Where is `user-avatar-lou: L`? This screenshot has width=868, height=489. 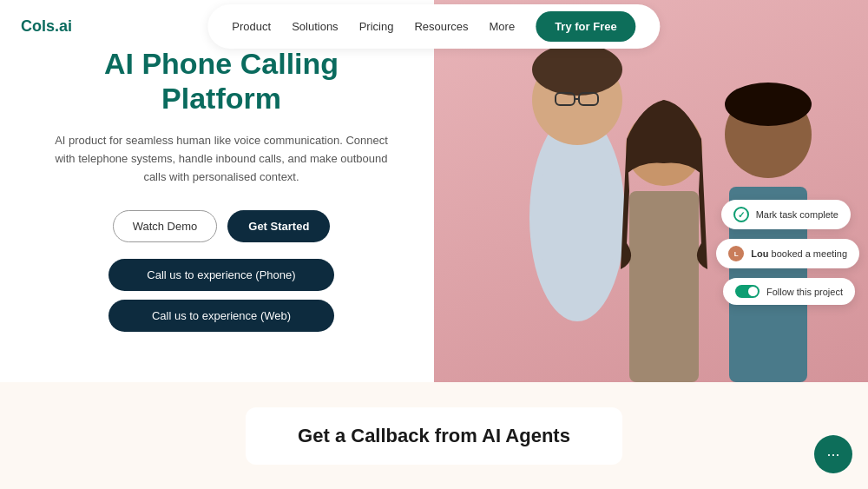 user-avatar-lou: L is located at coordinates (736, 254).